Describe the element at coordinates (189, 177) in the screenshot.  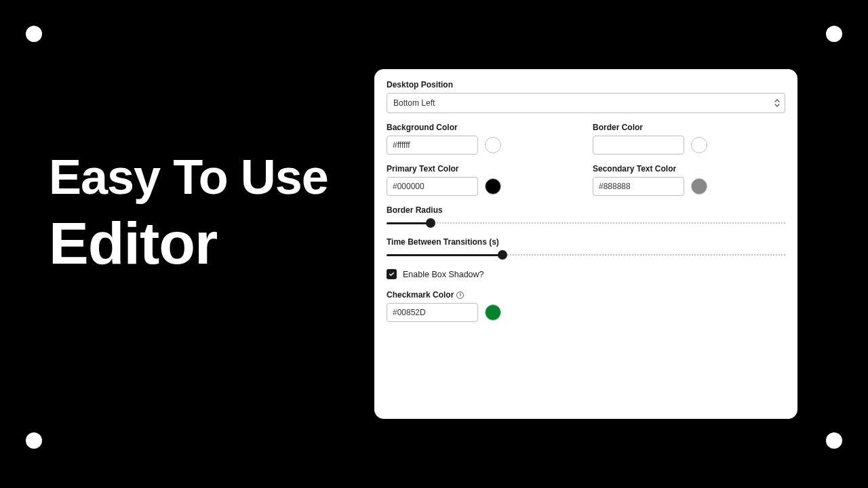
I see `headline-line-1: Easy To Use` at that location.